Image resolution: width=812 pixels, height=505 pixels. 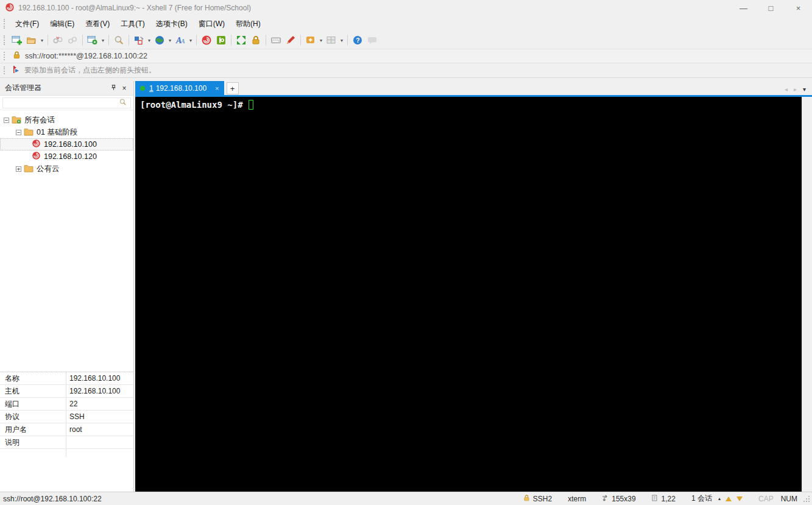 I want to click on property-row-host: 主机 192.168.10.100, so click(x=67, y=391).